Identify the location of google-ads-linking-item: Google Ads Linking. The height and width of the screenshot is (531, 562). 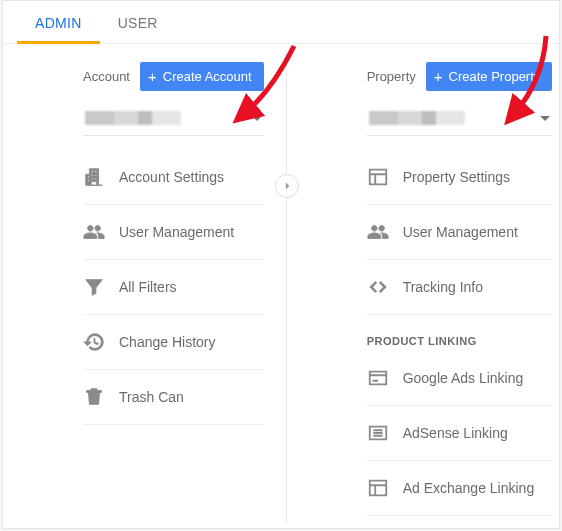
(460, 378).